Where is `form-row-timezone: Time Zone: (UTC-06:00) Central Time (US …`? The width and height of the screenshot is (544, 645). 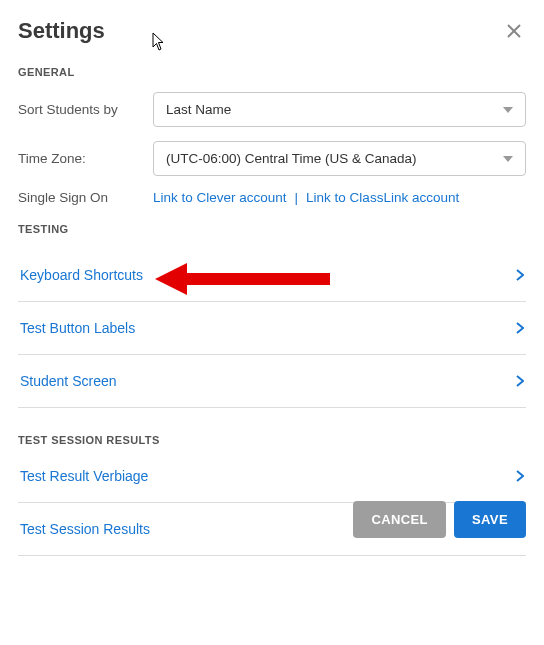
form-row-timezone: Time Zone: (UTC-06:00) Central Time (US … is located at coordinates (272, 158).